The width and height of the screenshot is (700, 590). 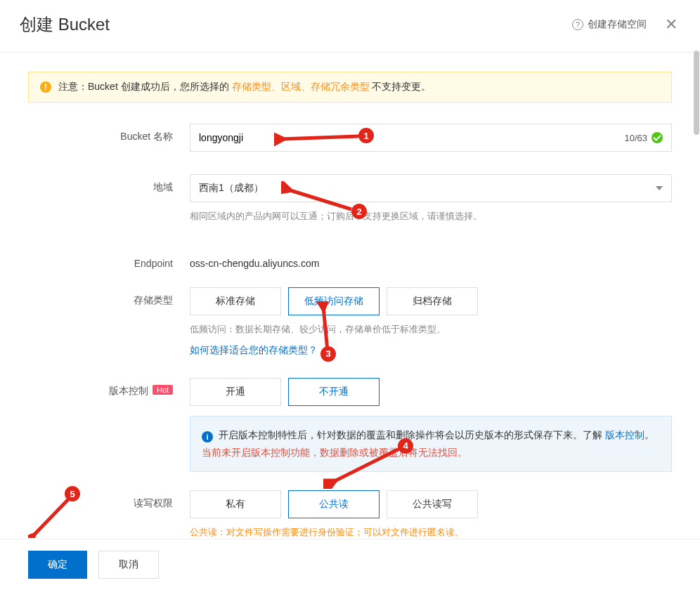 What do you see at coordinates (359, 211) in the screenshot?
I see `annotation-badge-2: 2` at bounding box center [359, 211].